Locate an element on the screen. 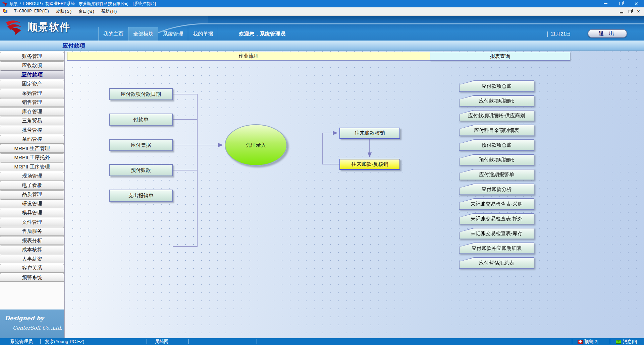 This screenshot has height=345, width=644. status-machine: 复杂(Young-PC:FZ) is located at coordinates (64, 342).